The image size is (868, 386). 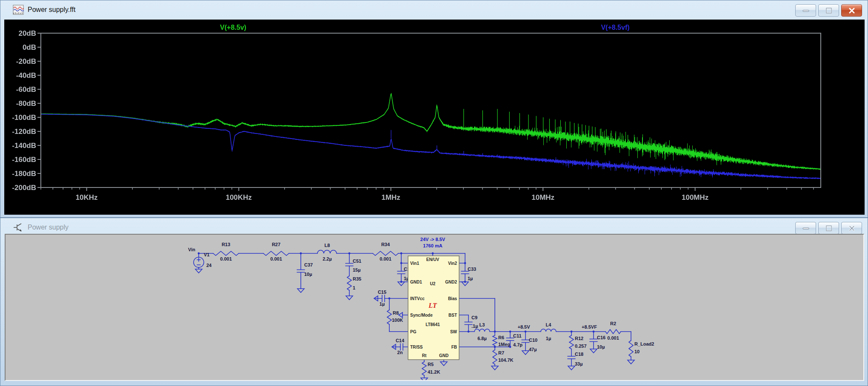 What do you see at coordinates (474, 318) in the screenshot?
I see `component-label: C9` at bounding box center [474, 318].